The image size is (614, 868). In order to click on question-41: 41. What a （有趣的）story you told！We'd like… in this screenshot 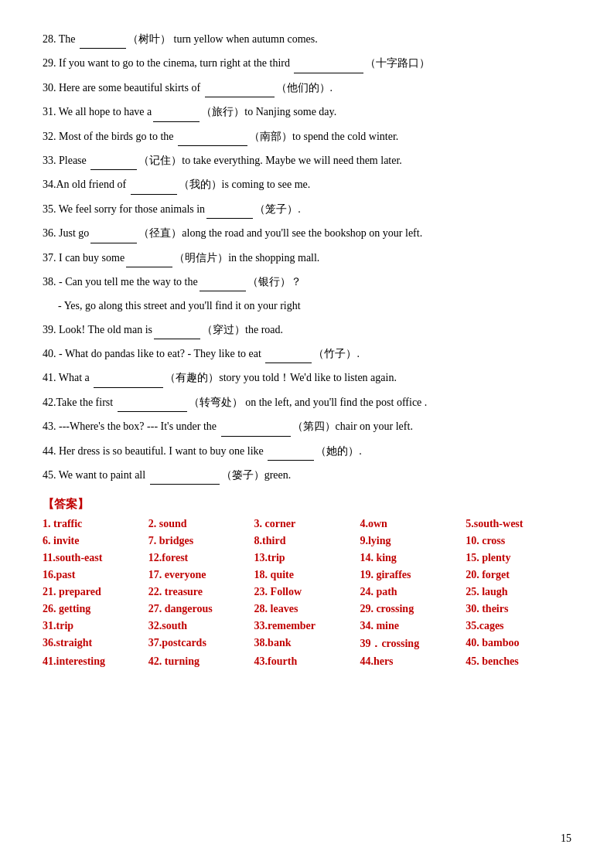, I will do `click(307, 379)`.